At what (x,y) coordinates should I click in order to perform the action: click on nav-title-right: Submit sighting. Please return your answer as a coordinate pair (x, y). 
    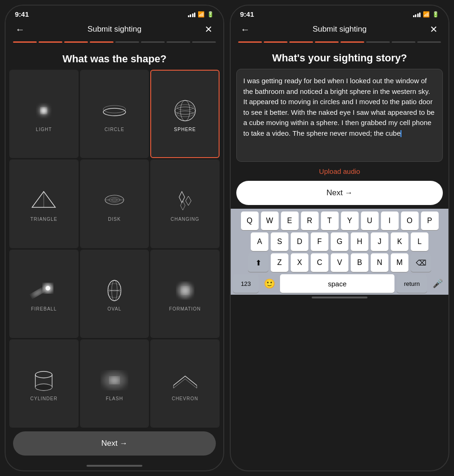
    Looking at the image, I should click on (340, 29).